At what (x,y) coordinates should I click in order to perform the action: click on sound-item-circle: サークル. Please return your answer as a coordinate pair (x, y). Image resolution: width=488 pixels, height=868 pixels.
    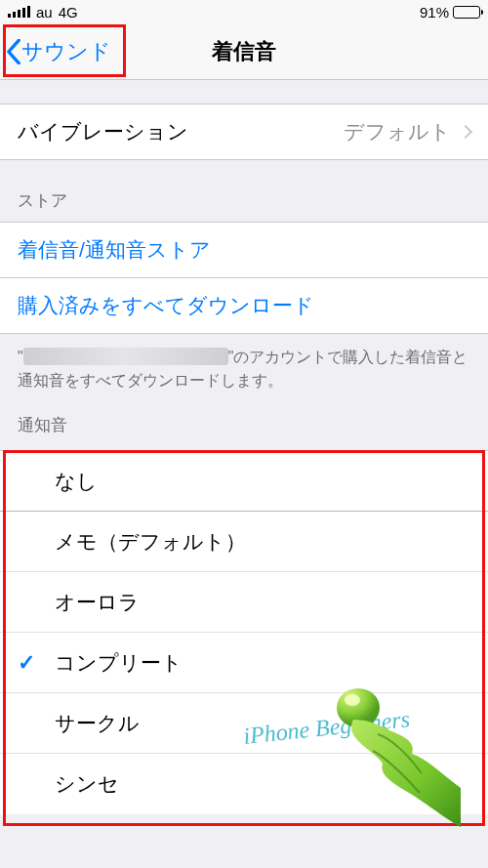
    Looking at the image, I should click on (244, 723).